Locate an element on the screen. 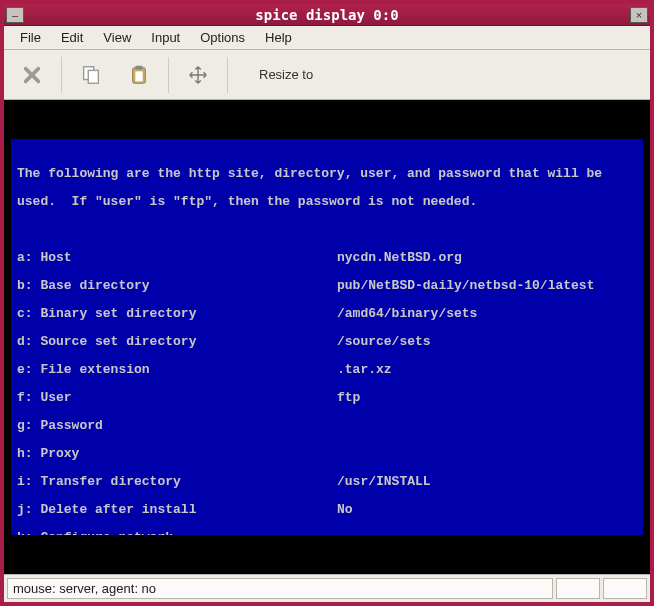  statusbar: mouse: server, agent: no is located at coordinates (327, 588).